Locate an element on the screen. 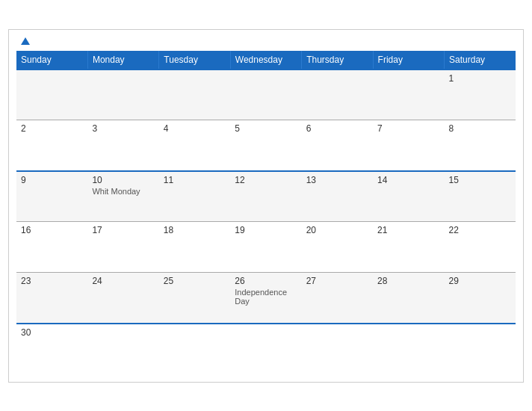  day-number: 11 is located at coordinates (194, 180).